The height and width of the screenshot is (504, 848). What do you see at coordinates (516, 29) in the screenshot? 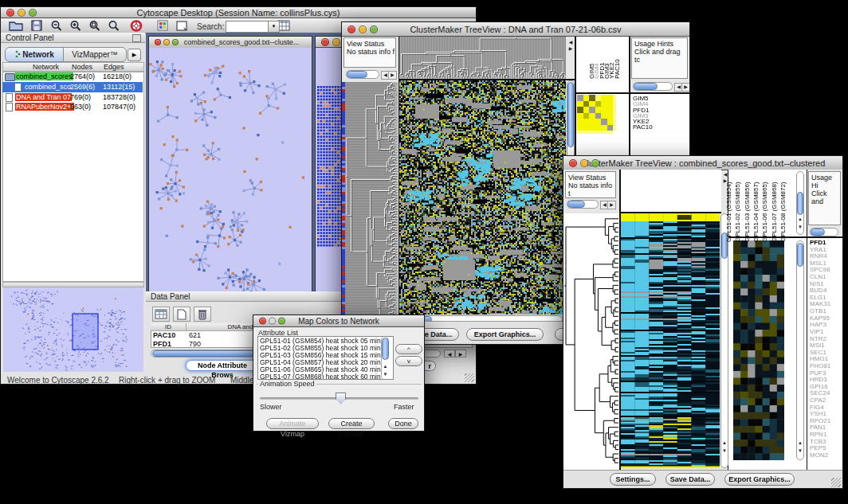
I see `treeview1-titlebar: ClusterMaker TreeView : DNA and Tran 07-…` at bounding box center [516, 29].